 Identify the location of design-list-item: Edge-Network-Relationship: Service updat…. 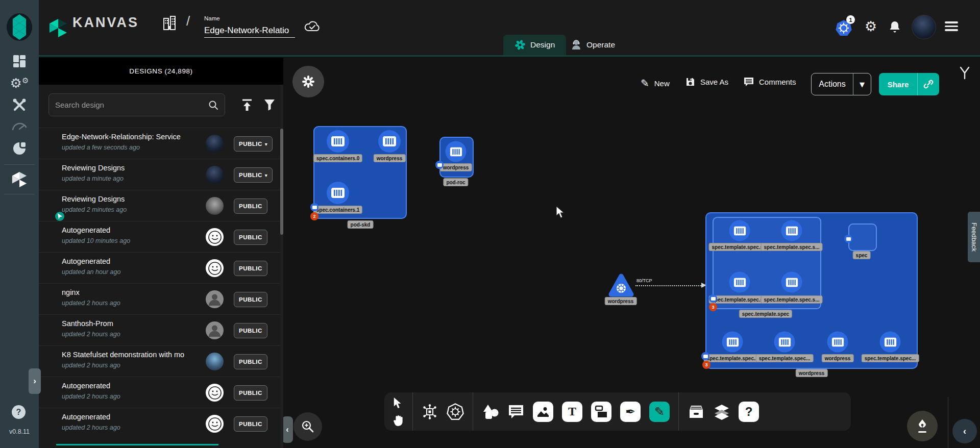
(159, 143).